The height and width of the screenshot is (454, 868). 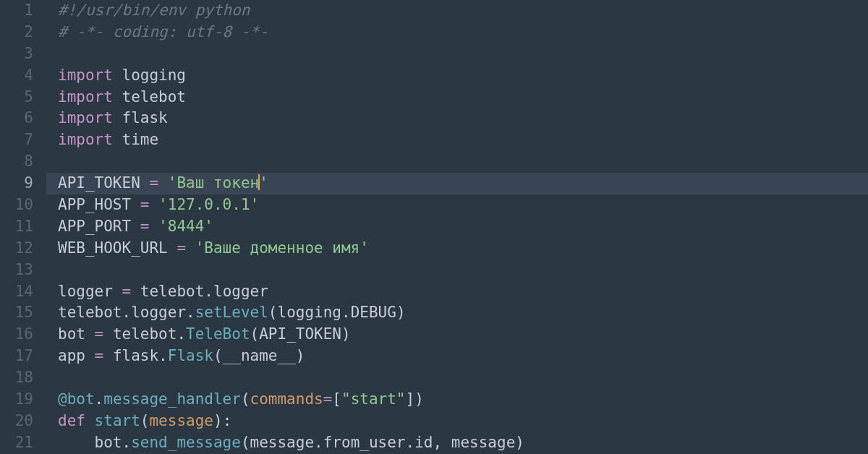 What do you see at coordinates (463, 249) in the screenshot?
I see `code-line: WEB_HOOK_URL = 'Ваше доменное имя'` at bounding box center [463, 249].